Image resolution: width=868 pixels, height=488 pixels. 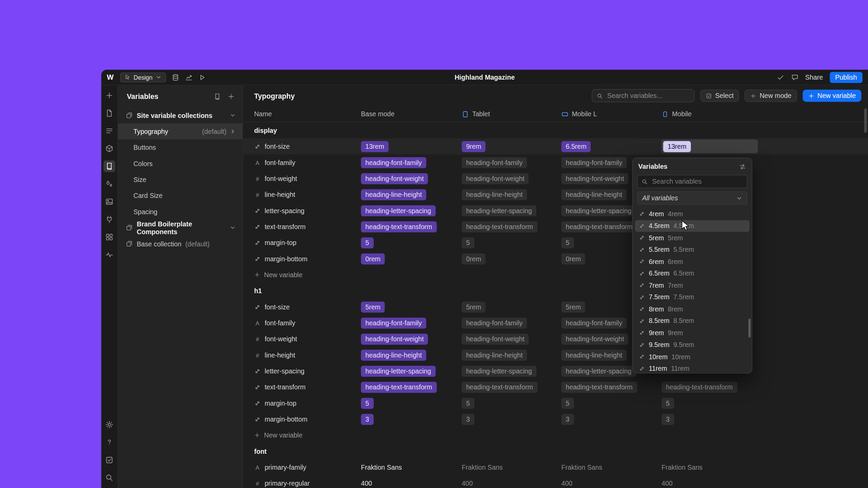 What do you see at coordinates (482, 467) in the screenshot?
I see `value-text: Fraktion Sans` at bounding box center [482, 467].